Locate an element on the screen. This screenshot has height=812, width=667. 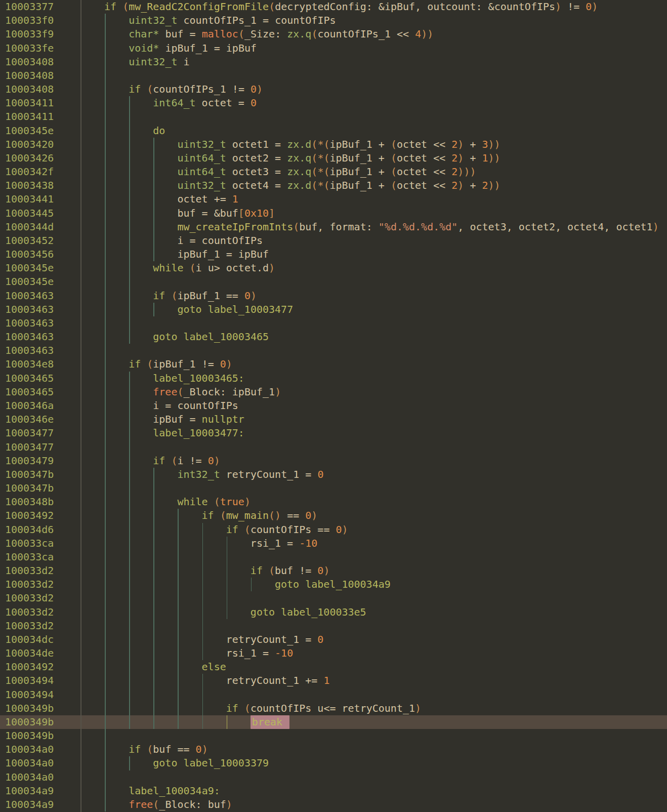
code-text: ipBuf = nullptr is located at coordinates (198, 419).